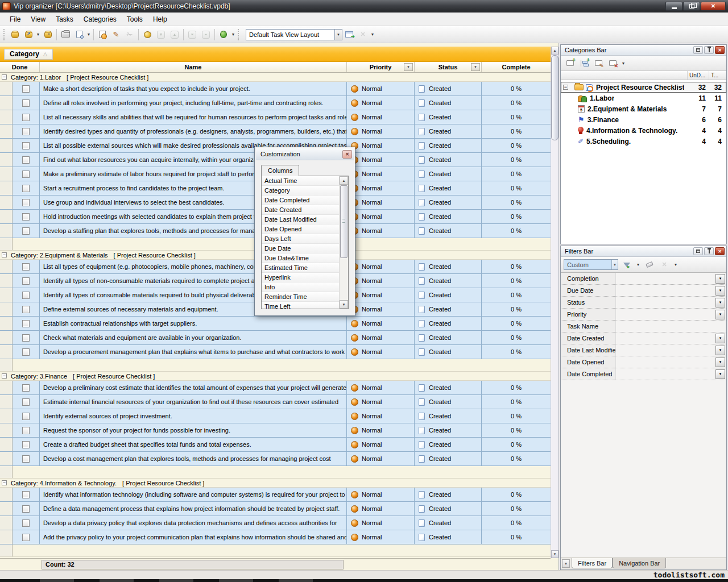 This screenshot has width=728, height=582. What do you see at coordinates (344, 181) in the screenshot?
I see `dialog-scroll-up-icon: ▲` at bounding box center [344, 181].